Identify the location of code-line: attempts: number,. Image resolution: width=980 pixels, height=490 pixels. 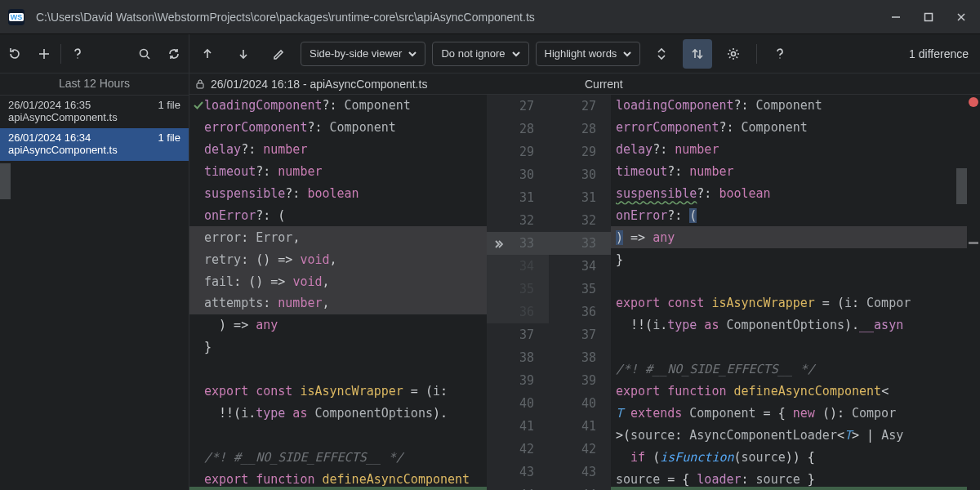
(338, 304).